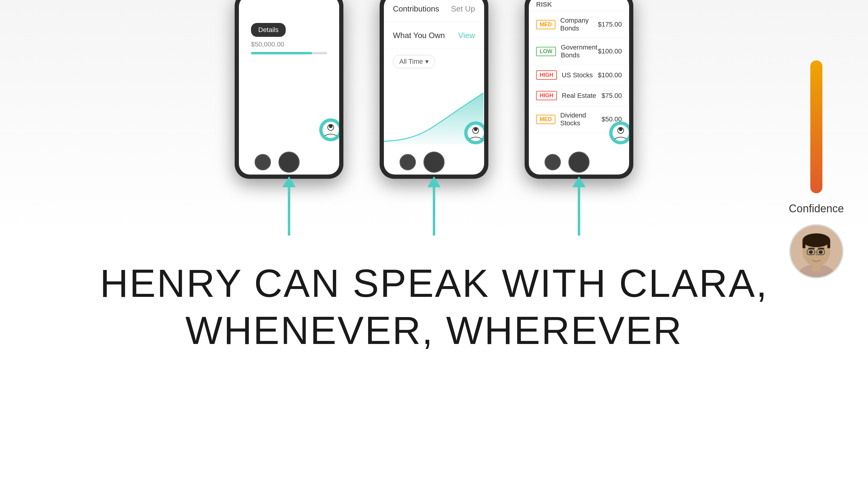 This screenshot has height=488, width=868. What do you see at coordinates (579, 182) in the screenshot?
I see `arrow-3-head` at bounding box center [579, 182].